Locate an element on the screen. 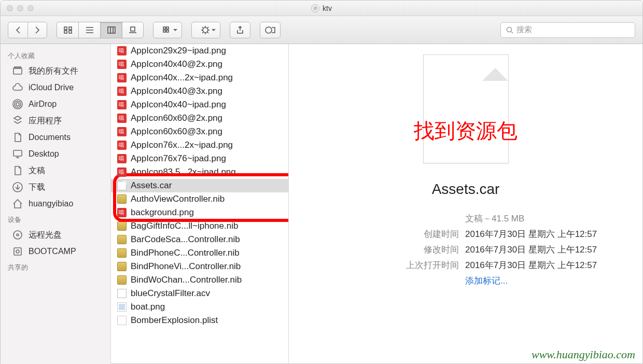 This screenshot has height=364, width=643. preview-metadata: 文稿－41.5 MB 创建时间 2016年7月30日 星期六 上午12:57 修… is located at coordinates (466, 250).